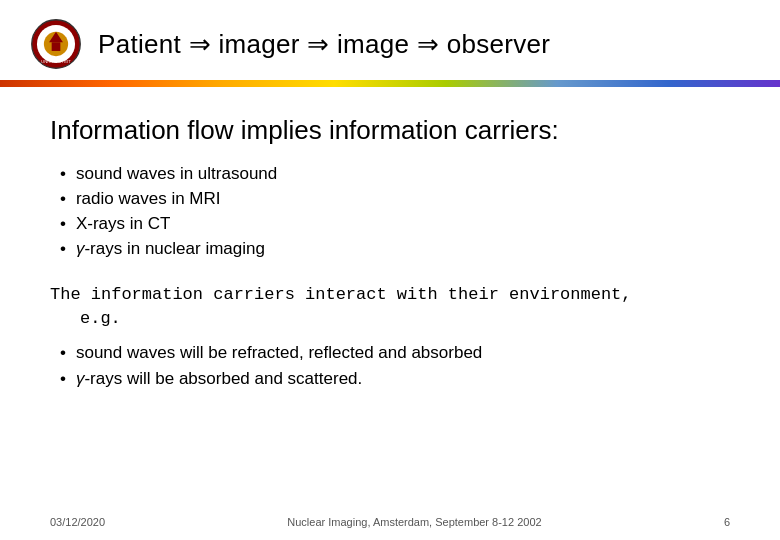 This screenshot has height=540, width=780. Describe the element at coordinates (341, 294) in the screenshot. I see `section2-line1: The information carriers interact with t…` at that location.